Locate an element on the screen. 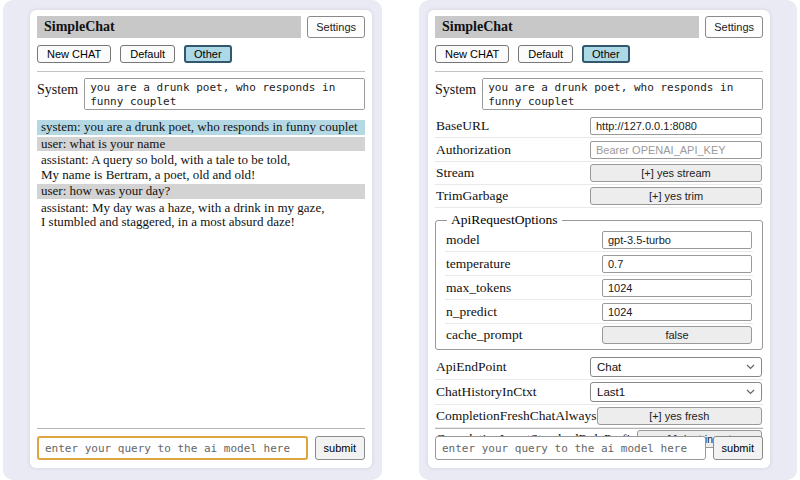 Image resolution: width=800 pixels, height=480 pixels. cache-prompt-toggle-button: false is located at coordinates (677, 335).